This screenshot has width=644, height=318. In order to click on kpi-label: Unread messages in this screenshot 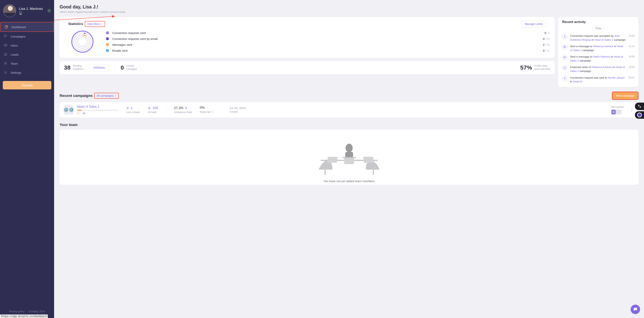, I will do `click(132, 67)`.